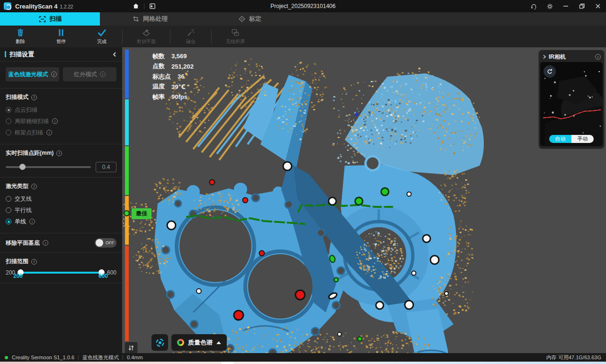 Image resolution: width=606 pixels, height=364 pixels. I want to click on stat-row: 温度39℃, so click(173, 87).